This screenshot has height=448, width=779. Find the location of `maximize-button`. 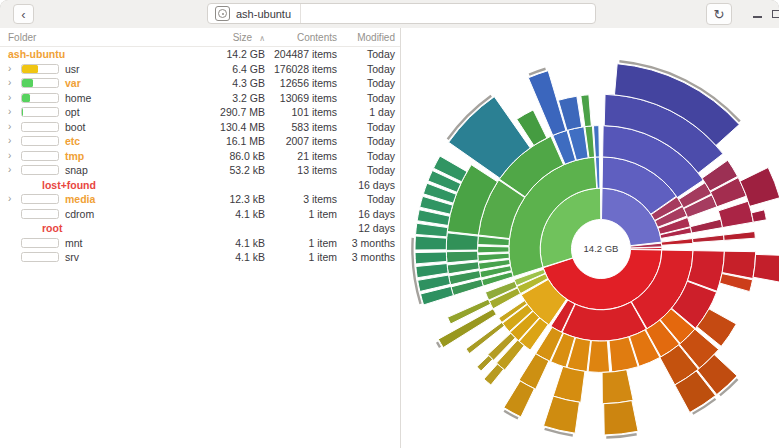

maximize-button is located at coordinates (773, 14).